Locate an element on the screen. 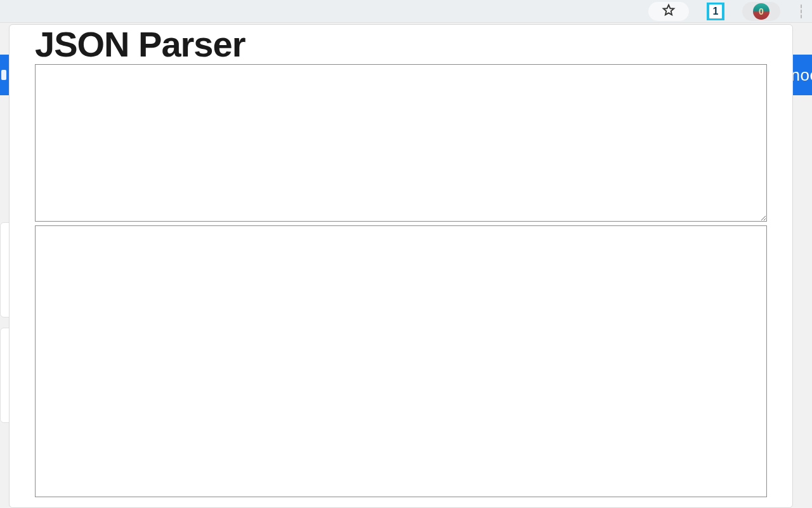  banner-left-fragment is located at coordinates (4, 75).